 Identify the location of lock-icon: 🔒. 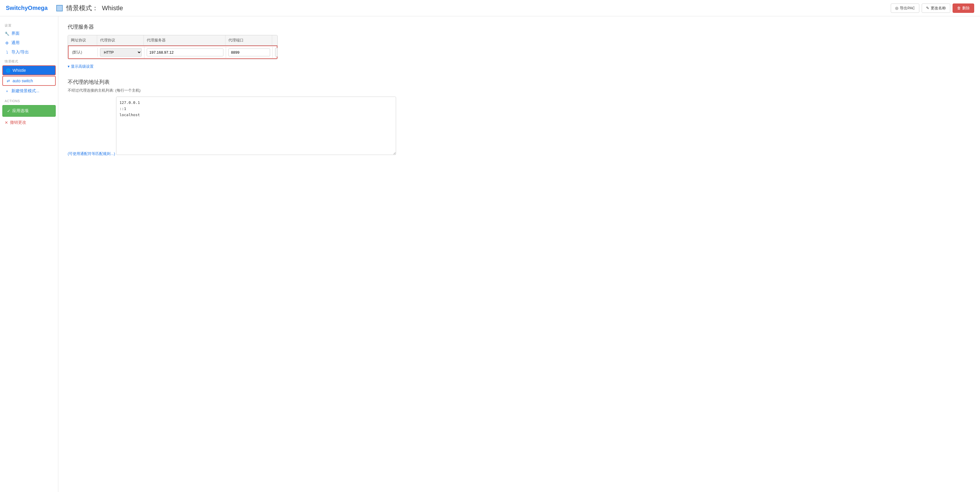
(278, 52).